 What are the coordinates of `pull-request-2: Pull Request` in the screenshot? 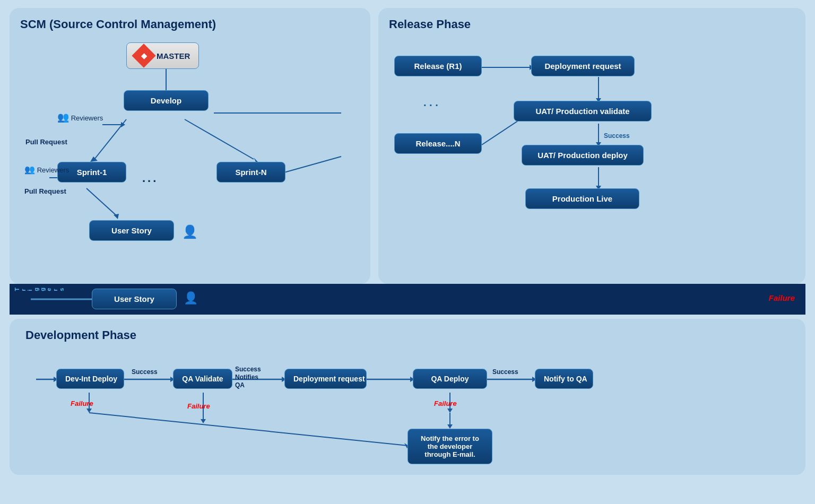 It's located at (46, 191).